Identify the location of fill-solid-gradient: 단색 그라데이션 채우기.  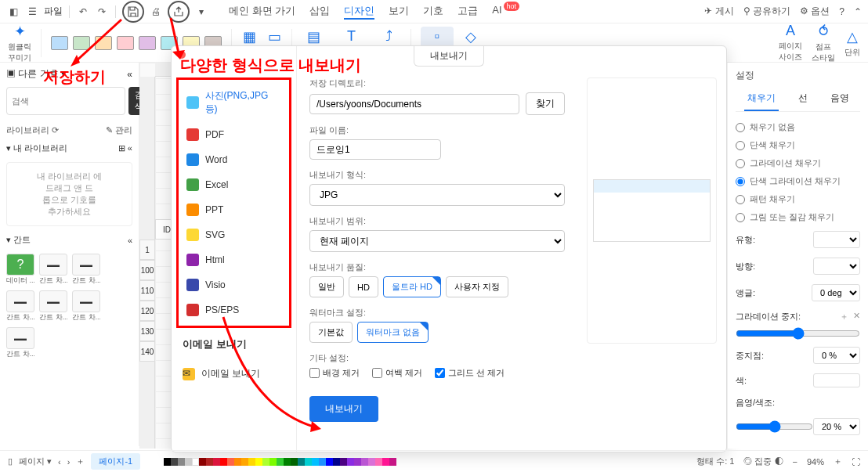
(797, 182).